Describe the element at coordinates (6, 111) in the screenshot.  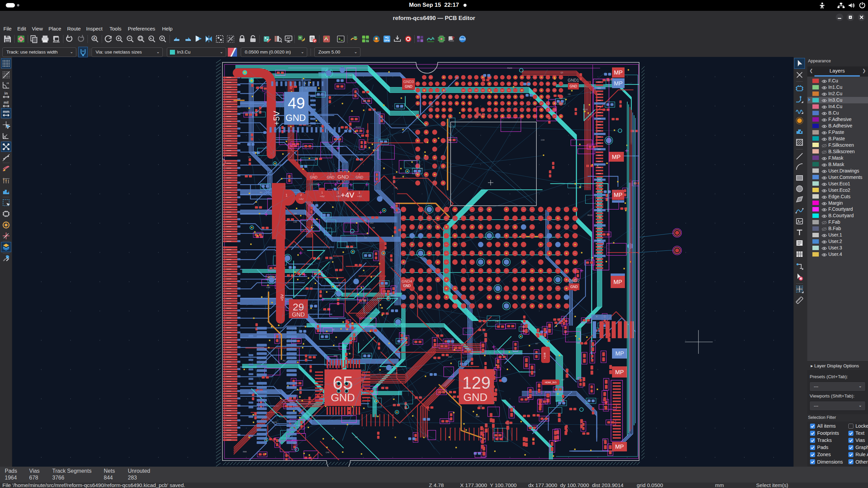
I see `svg-text: mm` at that location.